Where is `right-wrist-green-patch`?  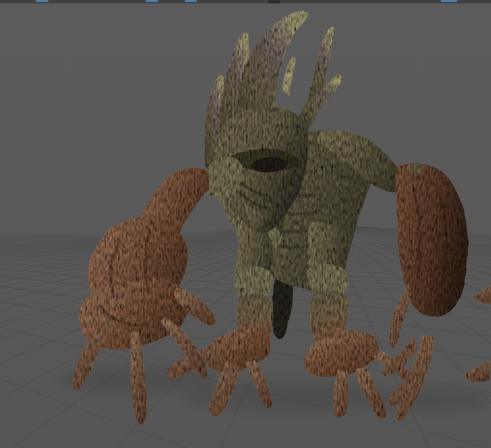 right-wrist-green-patch is located at coordinates (415, 168).